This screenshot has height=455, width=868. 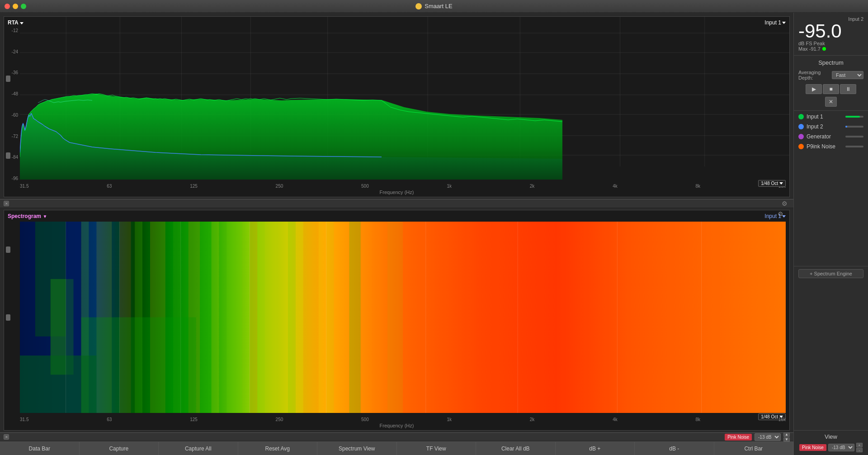 What do you see at coordinates (801, 117) in the screenshot?
I see `input1-dot` at bounding box center [801, 117].